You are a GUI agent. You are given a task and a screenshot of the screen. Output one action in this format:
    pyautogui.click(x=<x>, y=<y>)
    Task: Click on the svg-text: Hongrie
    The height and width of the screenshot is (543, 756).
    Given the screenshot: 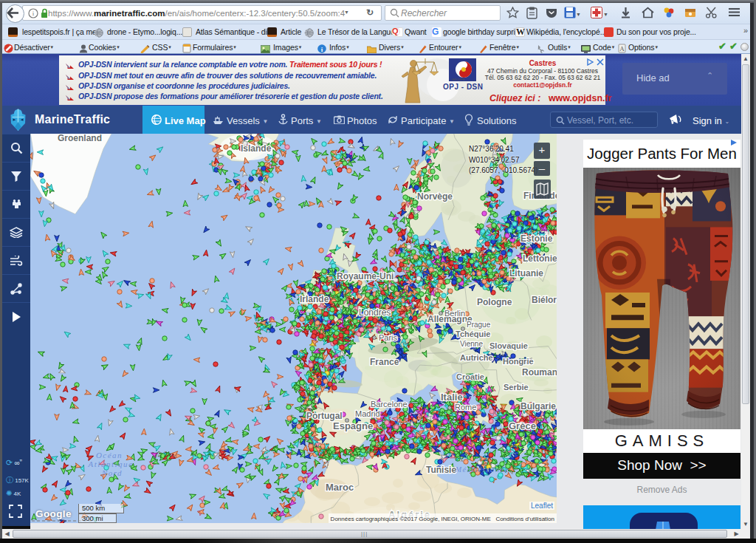 What is the action you would take?
    pyautogui.click(x=518, y=361)
    